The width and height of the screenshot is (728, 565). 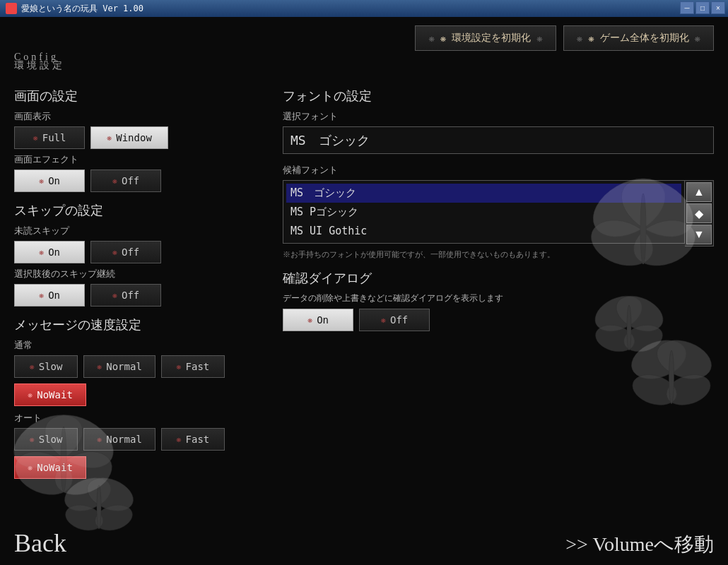 What do you see at coordinates (126, 295) in the screenshot?
I see `after-off-button: ❋ Off` at bounding box center [126, 295].